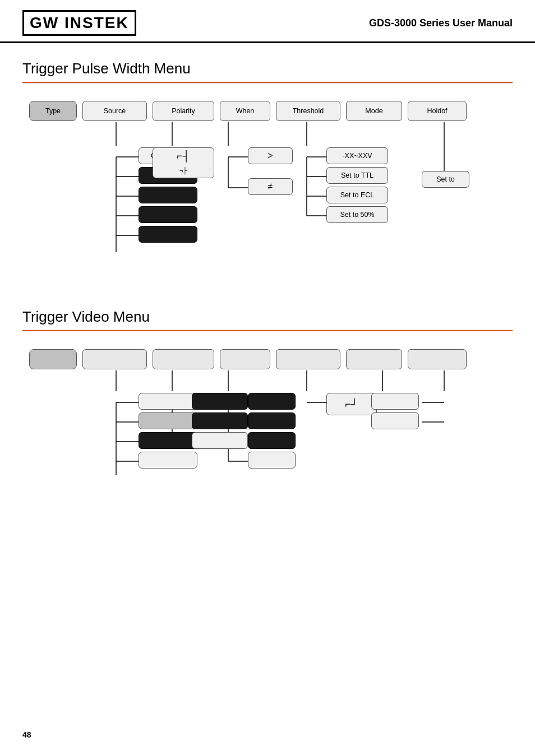 The image size is (535, 756). Describe the element at coordinates (270, 187) in the screenshot. I see `when-notequal: ≠` at that location.